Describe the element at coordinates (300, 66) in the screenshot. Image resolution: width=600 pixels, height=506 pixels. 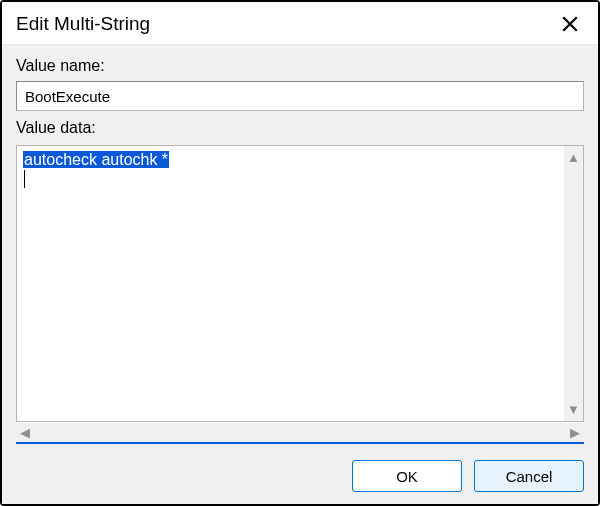
I see `value-name-label: Value name:` at that location.